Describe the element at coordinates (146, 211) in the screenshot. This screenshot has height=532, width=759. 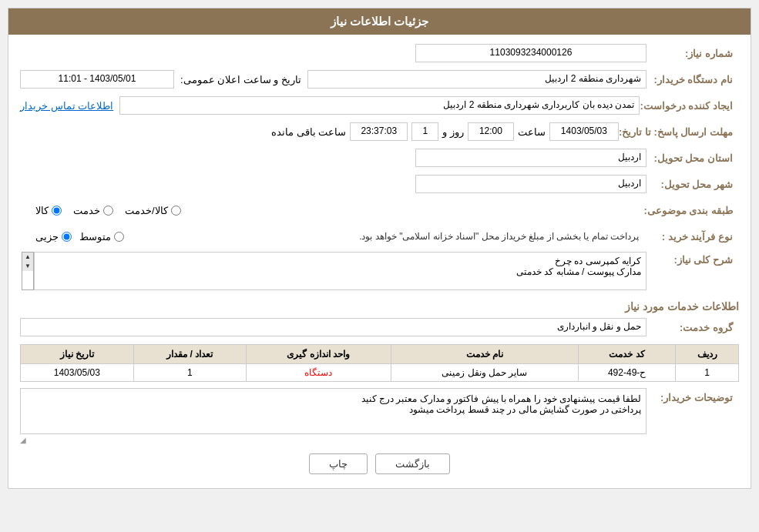
I see `category-label-3: کالا/خدمت` at that location.